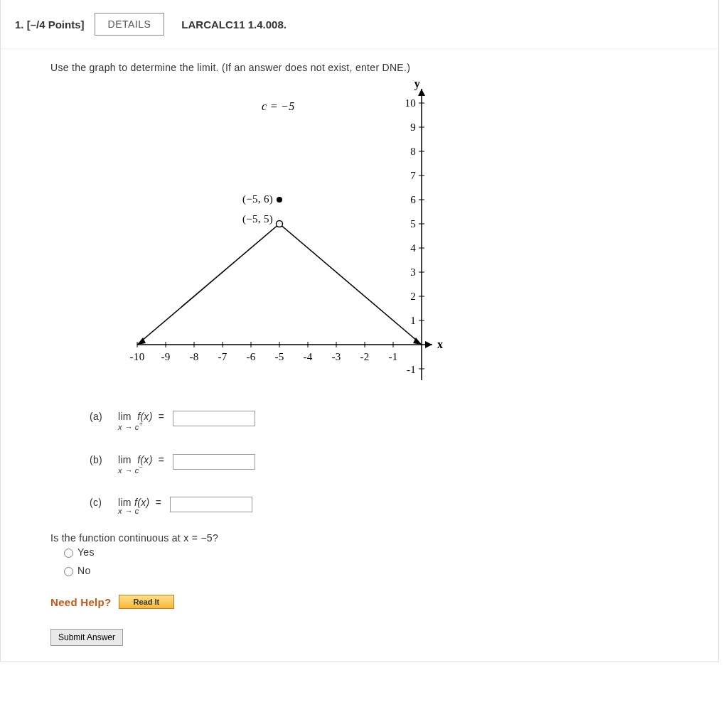  I want to click on svg-text: (−5, 6), so click(257, 199).